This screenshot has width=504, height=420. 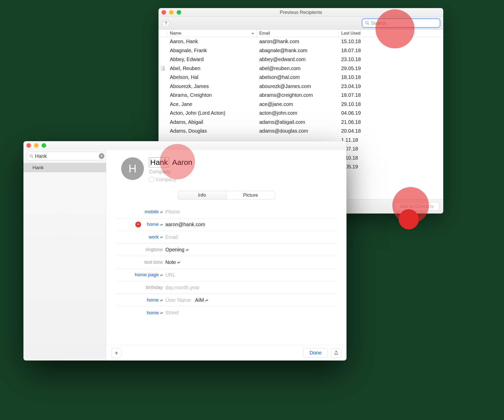 What do you see at coordinates (336, 353) in the screenshot?
I see `share-button` at bounding box center [336, 353].